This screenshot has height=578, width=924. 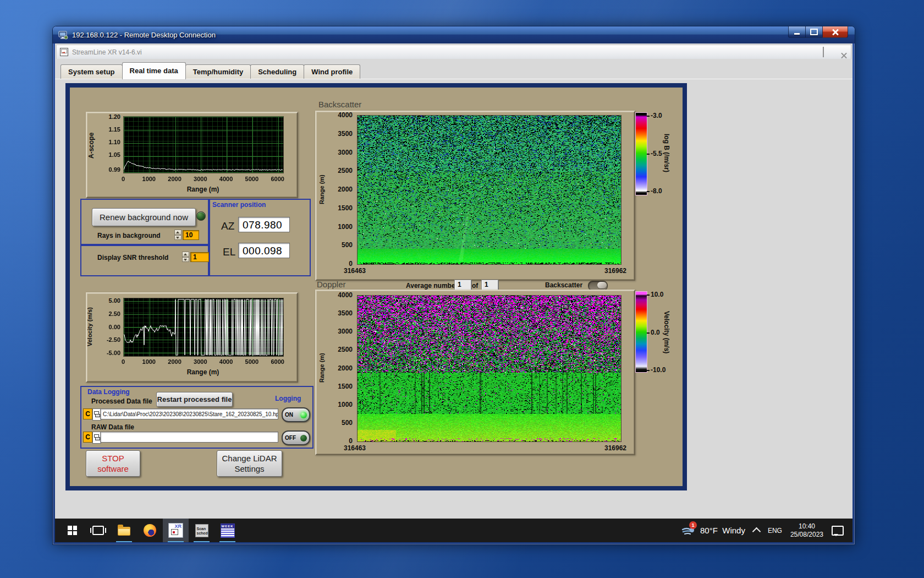 I want to click on firefox-icon, so click(x=150, y=531).